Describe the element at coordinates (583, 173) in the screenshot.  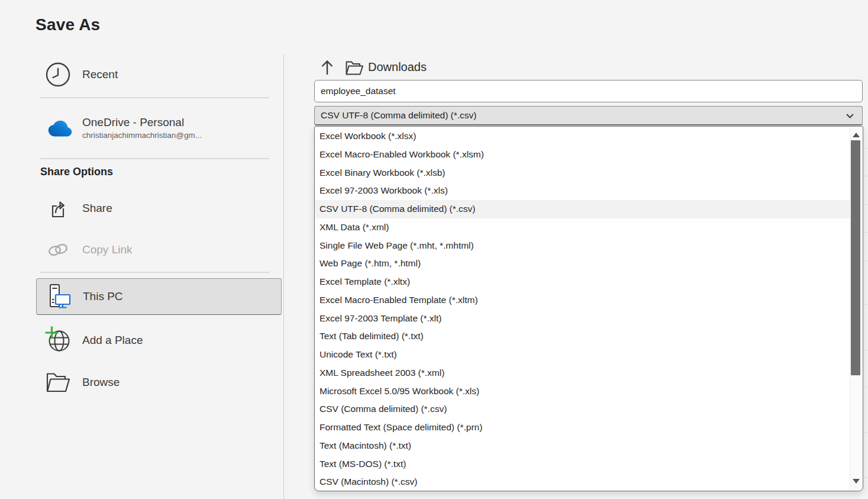
I see `filetype-option: Excel Binary Workbook (*.xlsb)` at that location.